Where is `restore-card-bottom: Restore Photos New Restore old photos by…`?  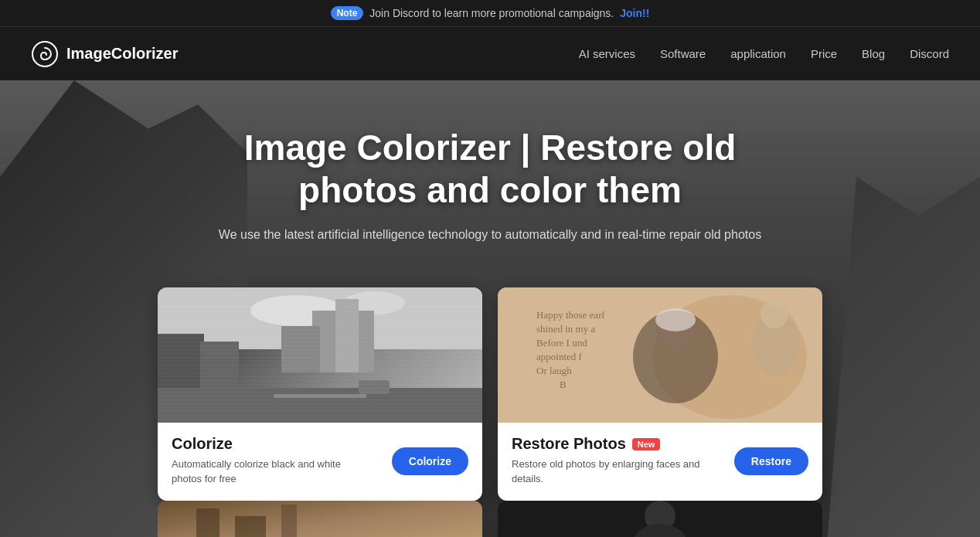 restore-card-bottom: Restore Photos New Restore old photos by… is located at coordinates (660, 461).